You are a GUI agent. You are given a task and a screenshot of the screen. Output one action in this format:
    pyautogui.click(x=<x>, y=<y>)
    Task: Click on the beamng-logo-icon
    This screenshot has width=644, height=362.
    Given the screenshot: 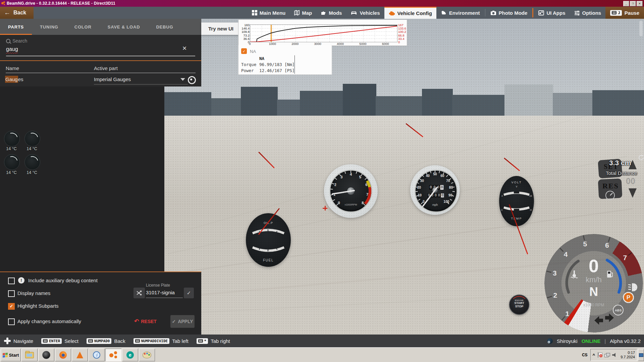 What is the action you would take?
    pyautogui.click(x=3, y=3)
    